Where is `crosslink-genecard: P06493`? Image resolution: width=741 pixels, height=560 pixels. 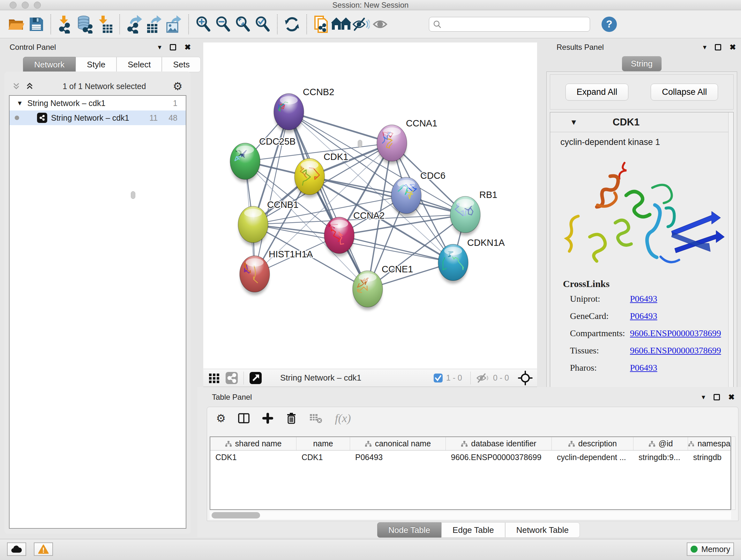 crosslink-genecard: P06493 is located at coordinates (644, 316).